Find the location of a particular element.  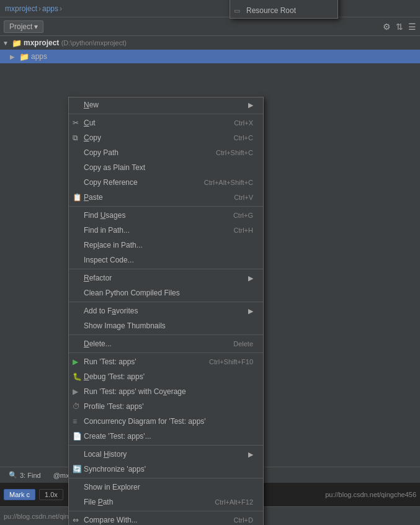

zoom-label: 1.0x is located at coordinates (51, 495).